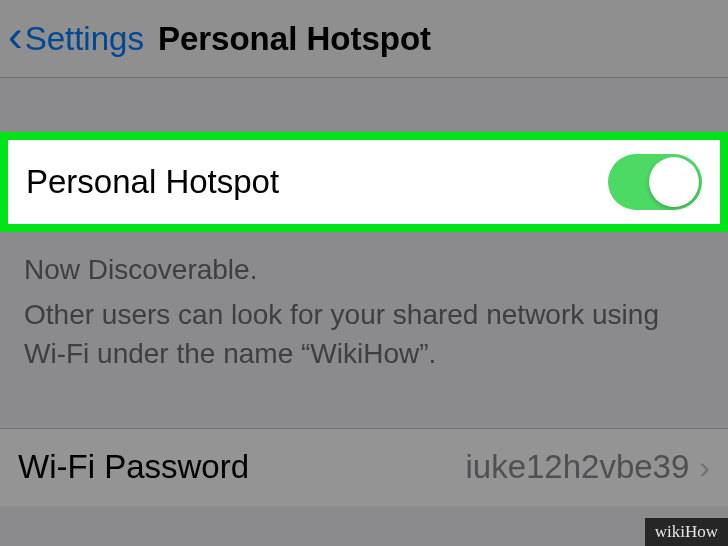 This screenshot has width=728, height=546. What do you see at coordinates (686, 532) in the screenshot?
I see `watermark: wikiHow` at bounding box center [686, 532].